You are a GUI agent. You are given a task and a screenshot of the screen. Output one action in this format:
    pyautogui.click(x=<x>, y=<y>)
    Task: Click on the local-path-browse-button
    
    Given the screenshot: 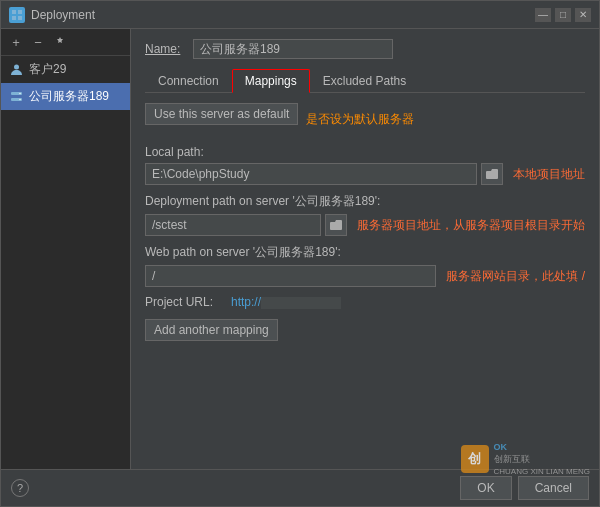 What is the action you would take?
    pyautogui.click(x=492, y=174)
    